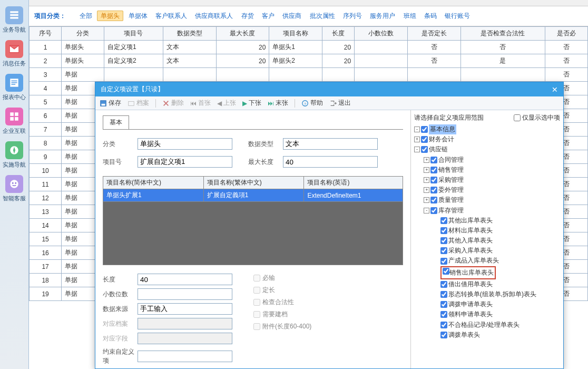  What do you see at coordinates (484, 325) in the screenshot?
I see `tree-node-label: 不合格品记录/处理单表头` at bounding box center [484, 325].